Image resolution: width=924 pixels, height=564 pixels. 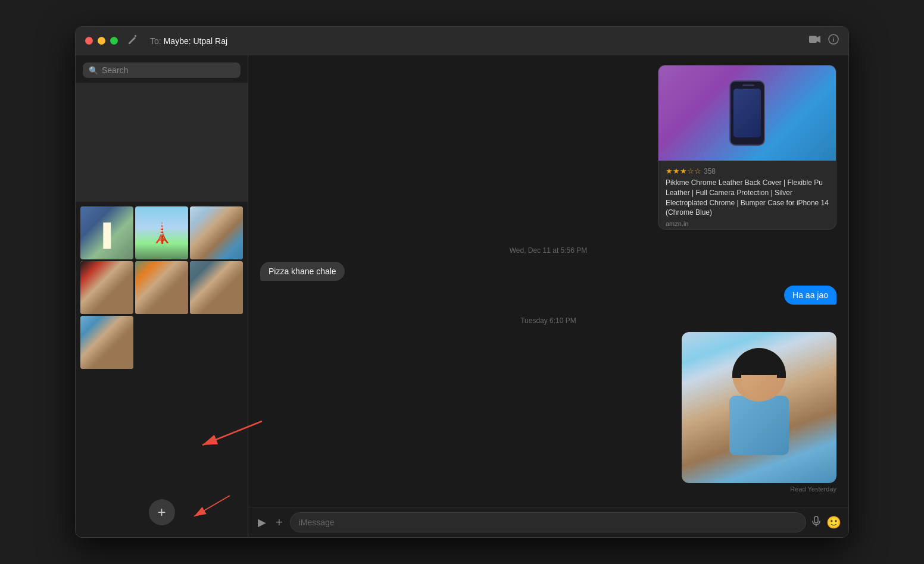 What do you see at coordinates (156, 41) in the screenshot?
I see `to-label: To:` at bounding box center [156, 41].